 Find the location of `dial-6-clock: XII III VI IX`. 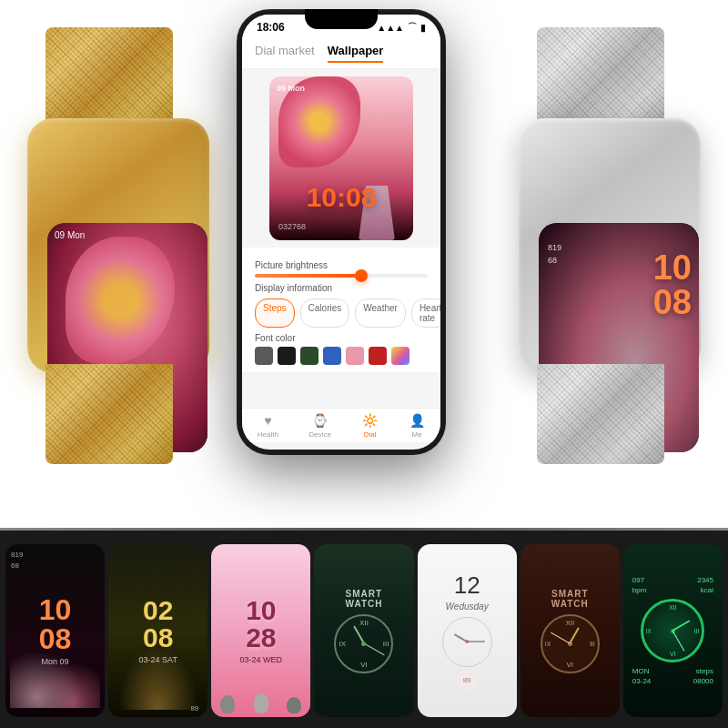

dial-6-clock: XII III VI IX is located at coordinates (570, 644).